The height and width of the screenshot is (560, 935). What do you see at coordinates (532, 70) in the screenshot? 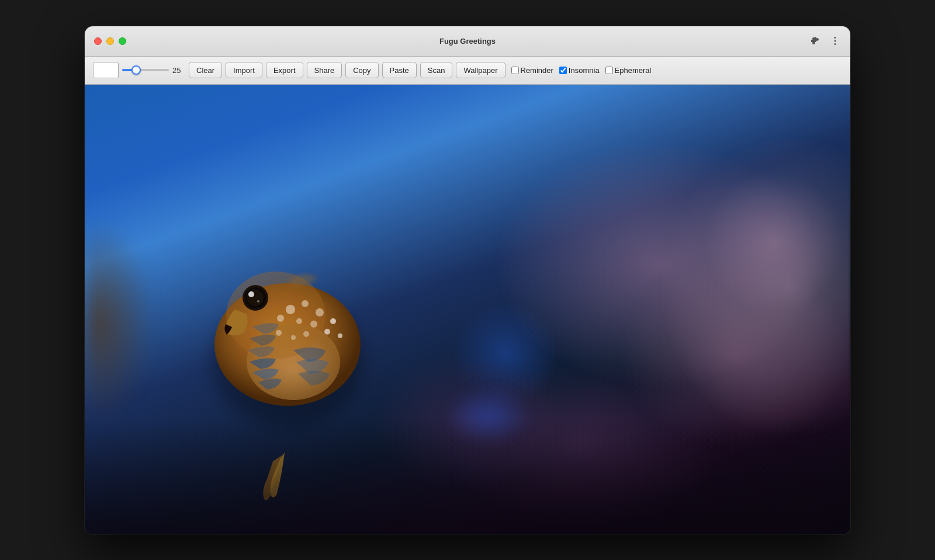
I see `reminder-label: Reminder` at bounding box center [532, 70].